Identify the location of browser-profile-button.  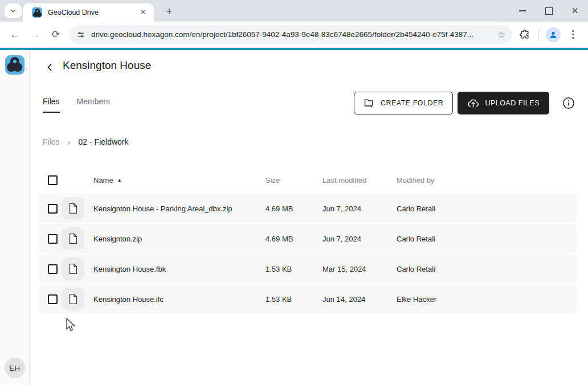
(553, 35).